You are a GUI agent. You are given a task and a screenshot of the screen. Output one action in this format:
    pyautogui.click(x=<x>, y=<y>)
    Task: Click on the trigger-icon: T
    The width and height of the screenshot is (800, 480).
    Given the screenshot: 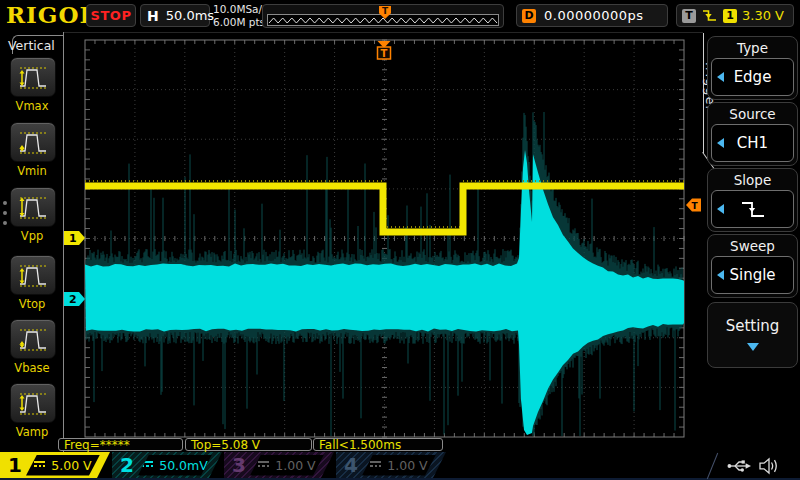 What is the action you would take?
    pyautogui.click(x=689, y=16)
    